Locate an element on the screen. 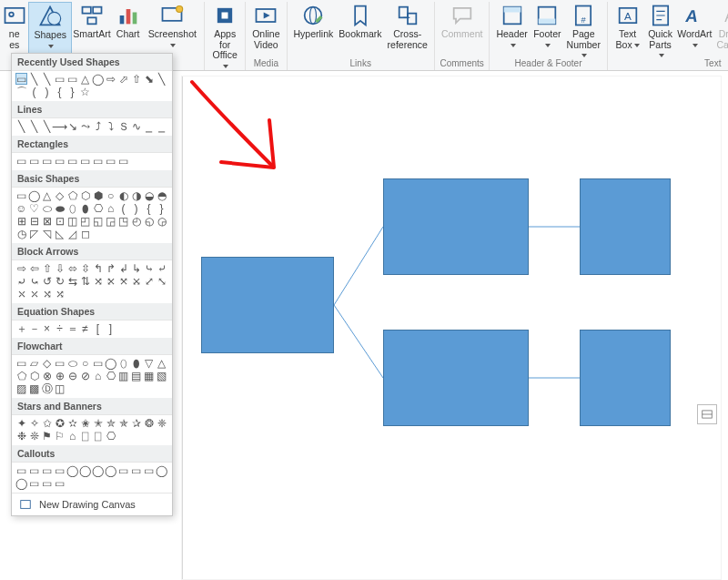  shape-option: ◺ is located at coordinates (60, 233).